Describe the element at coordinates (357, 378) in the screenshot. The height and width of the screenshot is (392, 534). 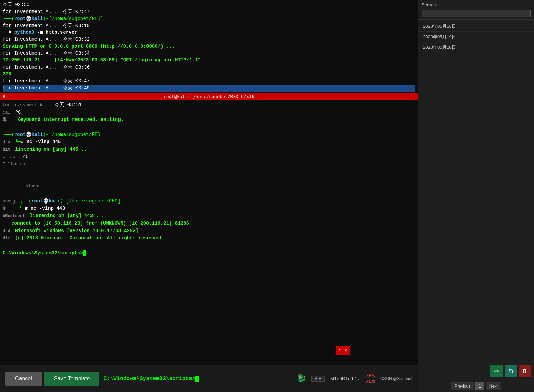
I see `chevron-up-down-icon: ⌃⌄` at that location.